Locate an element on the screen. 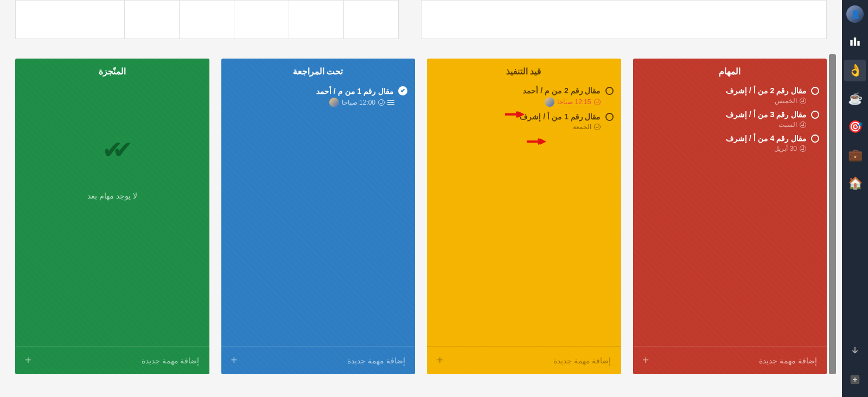  target-icon: 🎯 is located at coordinates (855, 127).